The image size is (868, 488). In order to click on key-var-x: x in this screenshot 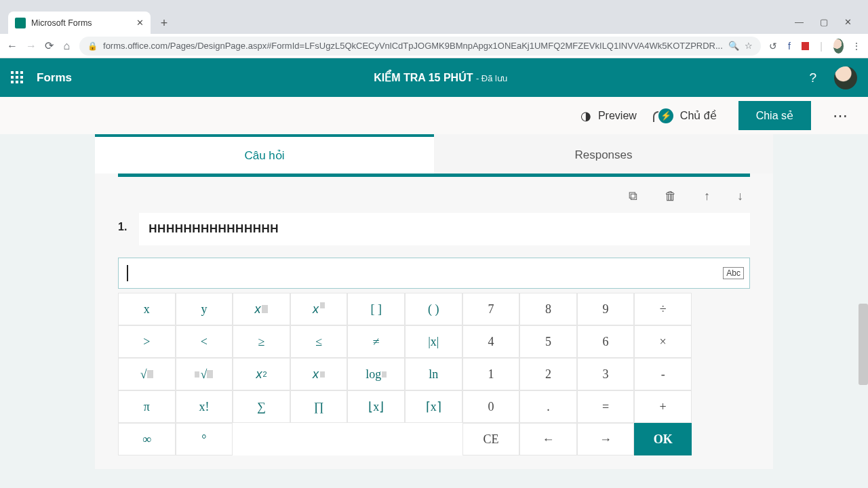, I will do `click(146, 309)`.